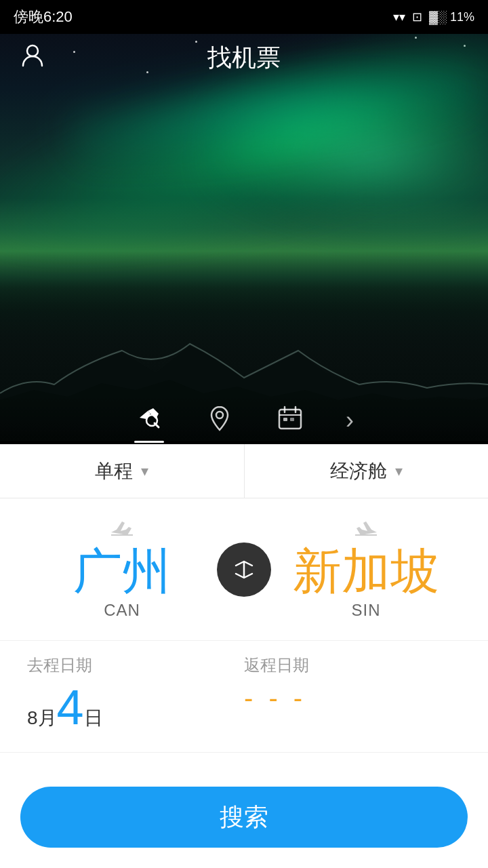  I want to click on selectors-row: 单程 ▾ 经济舱 ▾, so click(244, 471).